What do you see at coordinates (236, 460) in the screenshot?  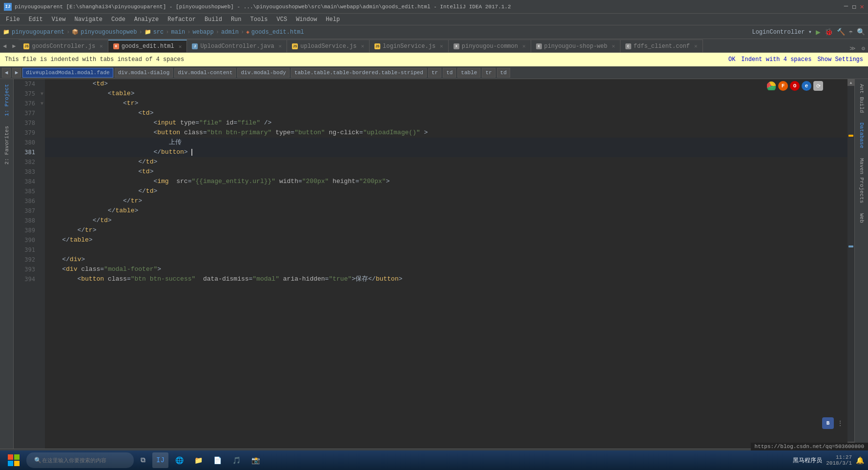 I see `app5-taskbar-btn: 🎵` at bounding box center [236, 460].